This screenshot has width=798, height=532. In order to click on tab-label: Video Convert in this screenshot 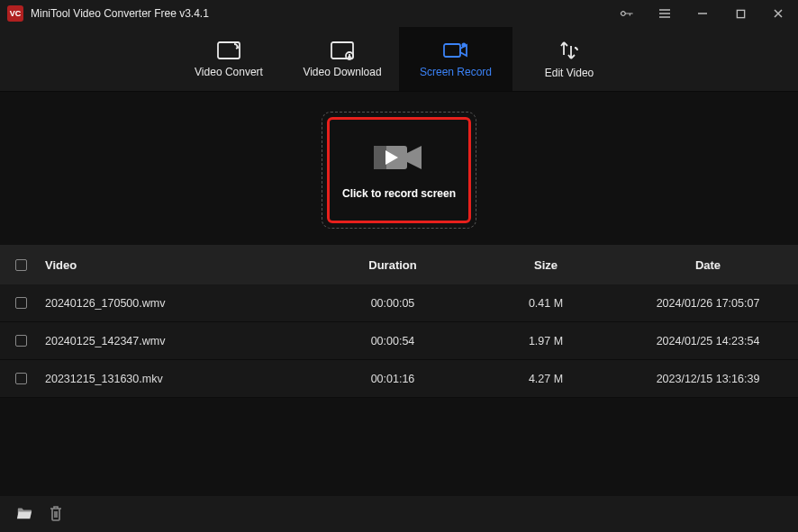, I will do `click(229, 72)`.